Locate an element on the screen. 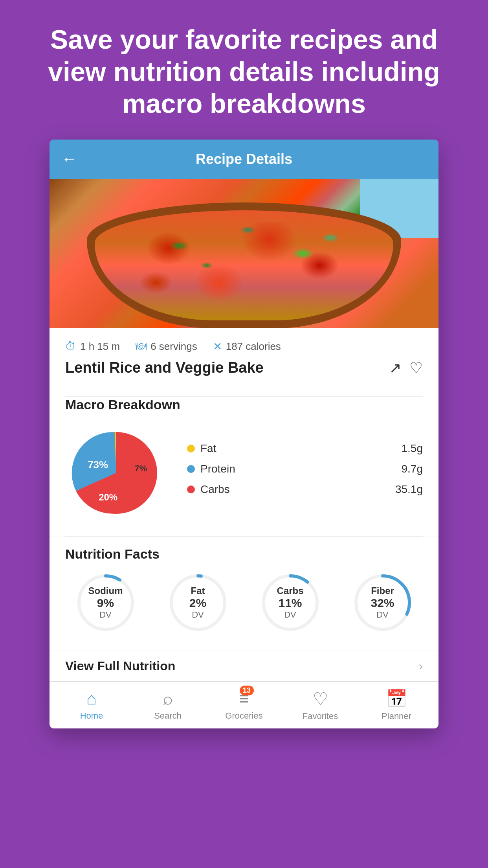 Image resolution: width=488 pixels, height=868 pixels. fat-pct-label: 7% is located at coordinates (141, 469).